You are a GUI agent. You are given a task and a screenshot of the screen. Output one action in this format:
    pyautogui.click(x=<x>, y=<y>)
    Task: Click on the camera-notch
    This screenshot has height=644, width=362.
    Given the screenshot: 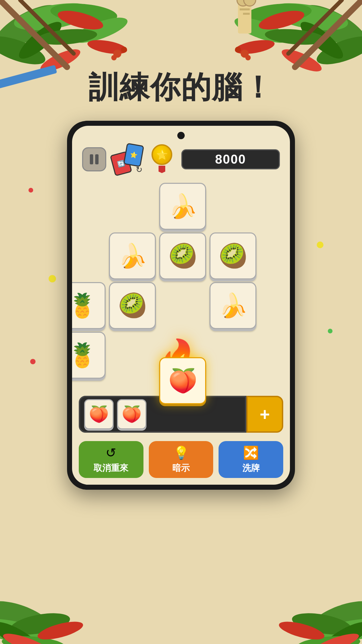 What is the action you would take?
    pyautogui.click(x=181, y=136)
    